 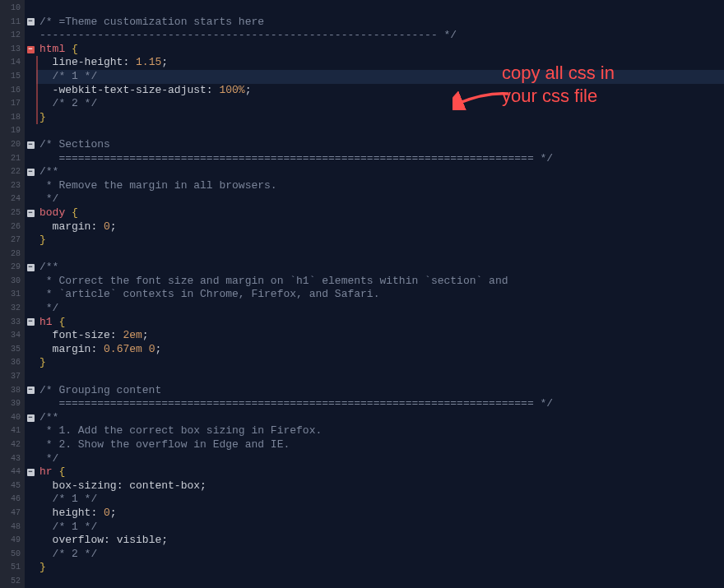 I want to click on line-number: 27, so click(x=12, y=240).